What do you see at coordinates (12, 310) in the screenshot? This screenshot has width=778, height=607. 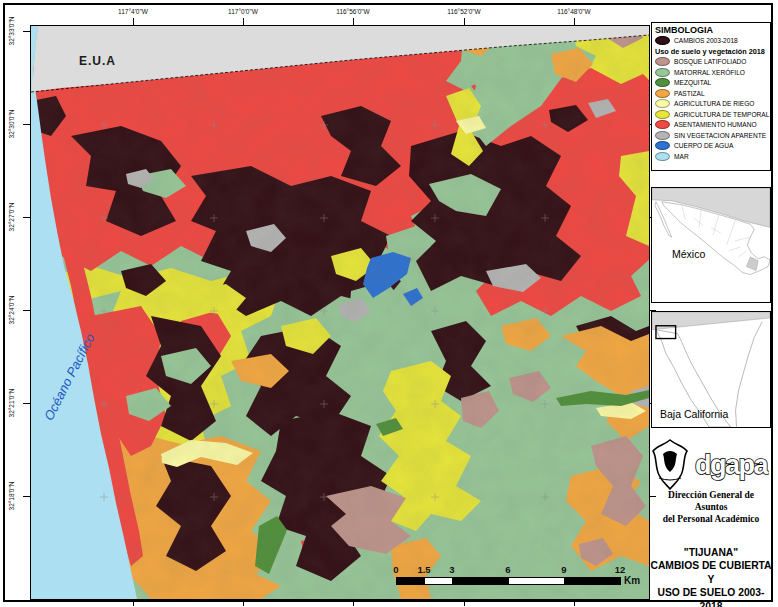 I see `latitude-label: 32°24'0"N` at bounding box center [12, 310].